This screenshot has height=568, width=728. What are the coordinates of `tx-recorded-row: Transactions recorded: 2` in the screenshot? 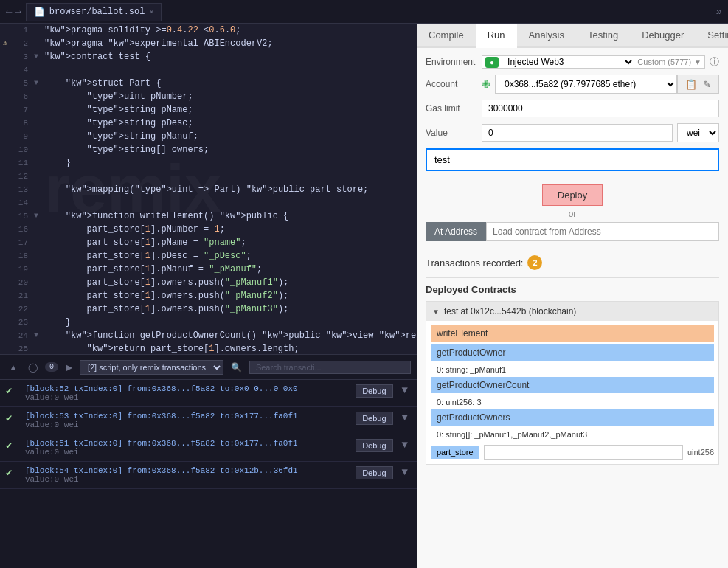 It's located at (572, 263).